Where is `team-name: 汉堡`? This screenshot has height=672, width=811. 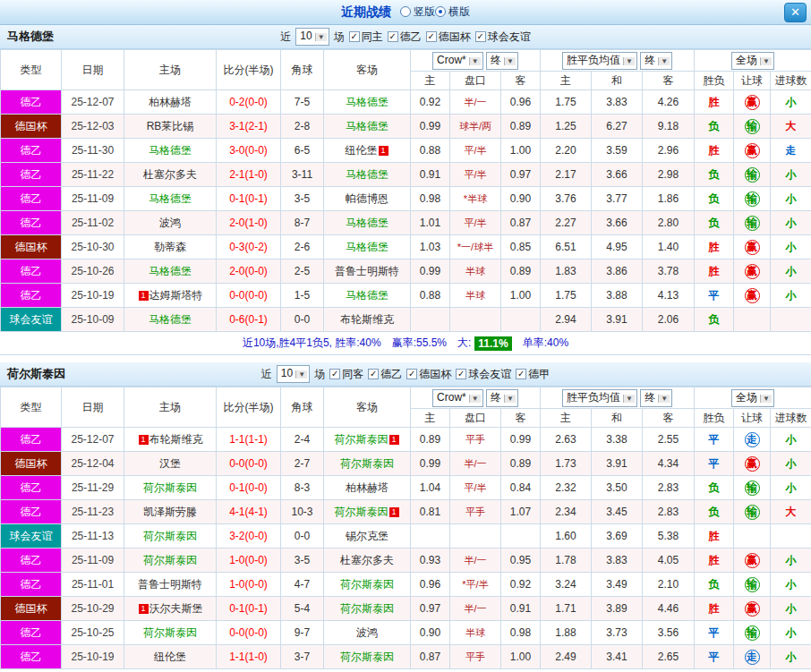 team-name: 汉堡 is located at coordinates (170, 464).